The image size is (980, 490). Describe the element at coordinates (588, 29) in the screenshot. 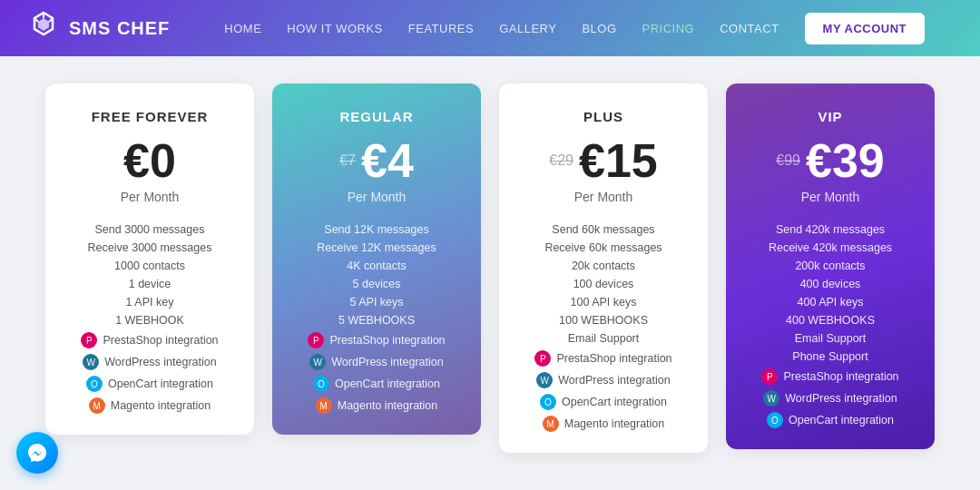

I see `main-nav: HOME HOW IT WORKS FEATURES GALLERY BLOG …` at that location.